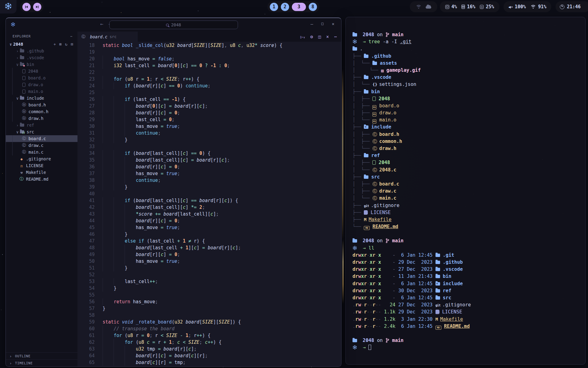 The image size is (588, 368). I want to click on github-folder-icon, so click(366, 56).